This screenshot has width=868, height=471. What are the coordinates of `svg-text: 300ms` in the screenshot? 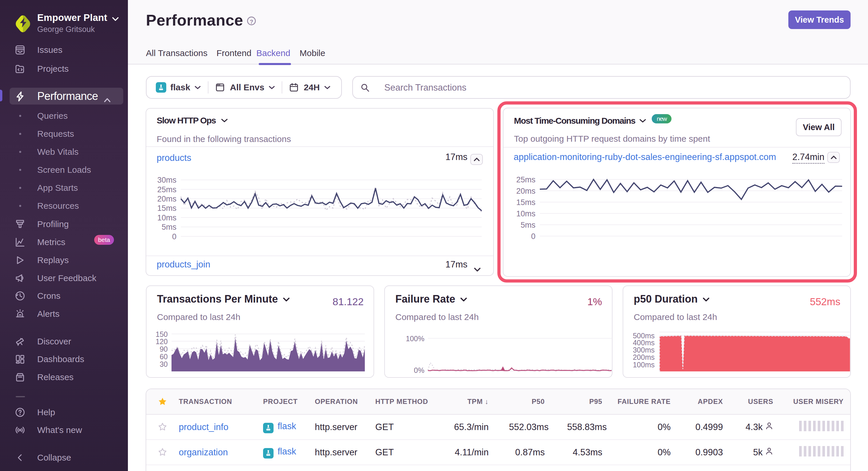 It's located at (644, 350).